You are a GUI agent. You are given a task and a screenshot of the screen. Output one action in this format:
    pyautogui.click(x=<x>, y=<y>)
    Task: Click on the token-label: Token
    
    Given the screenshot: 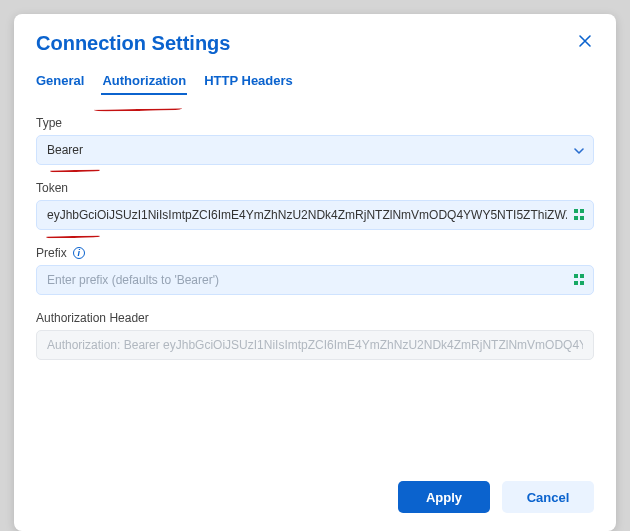 What is the action you would take?
    pyautogui.click(x=315, y=188)
    